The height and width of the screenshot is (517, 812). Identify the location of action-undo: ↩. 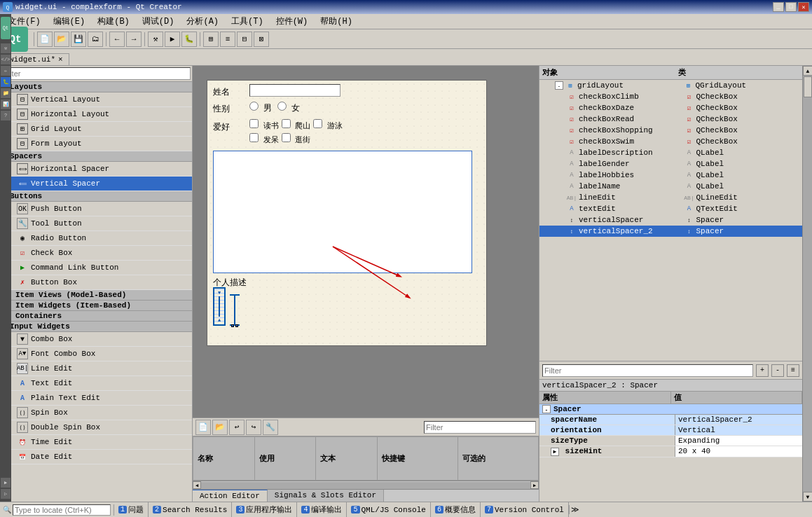
(237, 427).